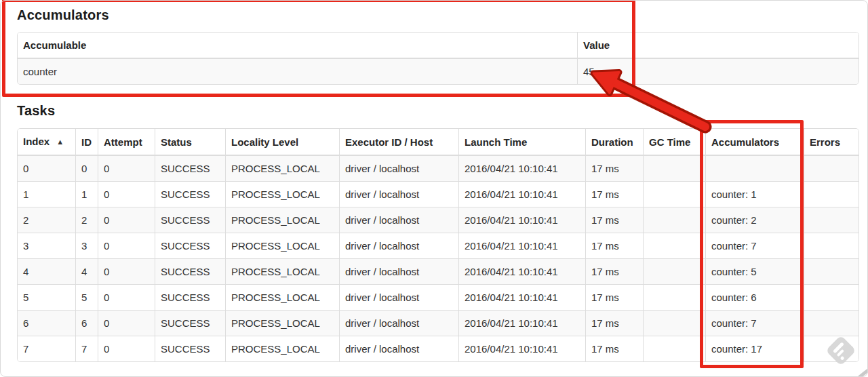 The width and height of the screenshot is (868, 377). I want to click on table-cell: counter: 1, so click(755, 195).